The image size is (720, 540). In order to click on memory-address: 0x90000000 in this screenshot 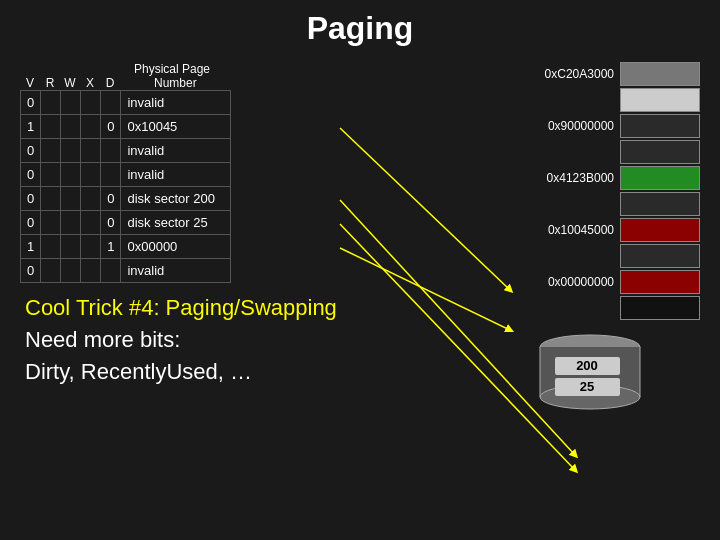, I will do `click(570, 126)`.